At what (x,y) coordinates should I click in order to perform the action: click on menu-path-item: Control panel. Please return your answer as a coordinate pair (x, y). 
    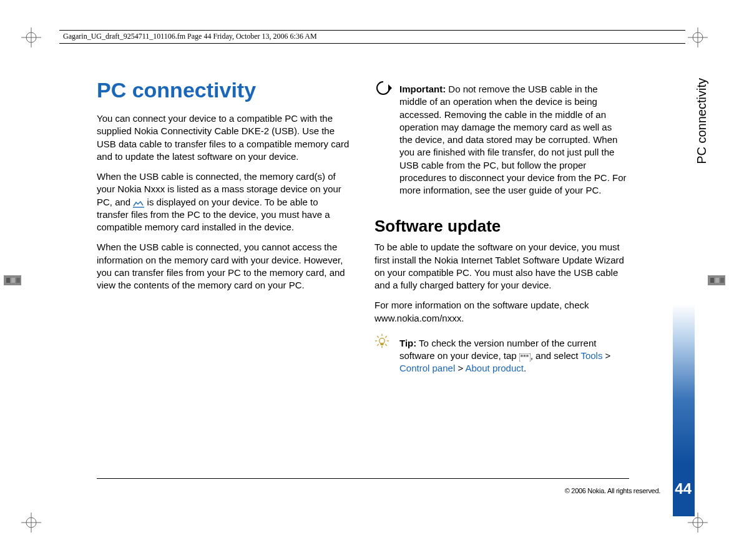
    Looking at the image, I should click on (427, 368).